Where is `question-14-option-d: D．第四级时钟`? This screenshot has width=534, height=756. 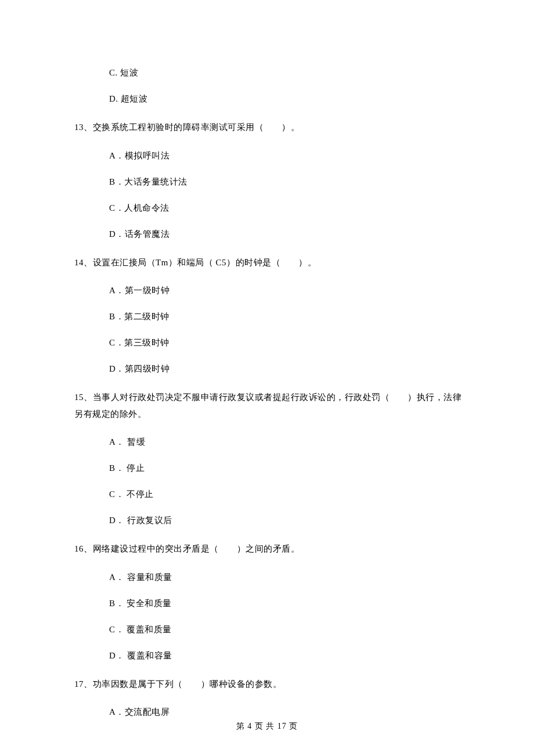
question-14-option-d: D．第四级时钟 is located at coordinates (268, 369).